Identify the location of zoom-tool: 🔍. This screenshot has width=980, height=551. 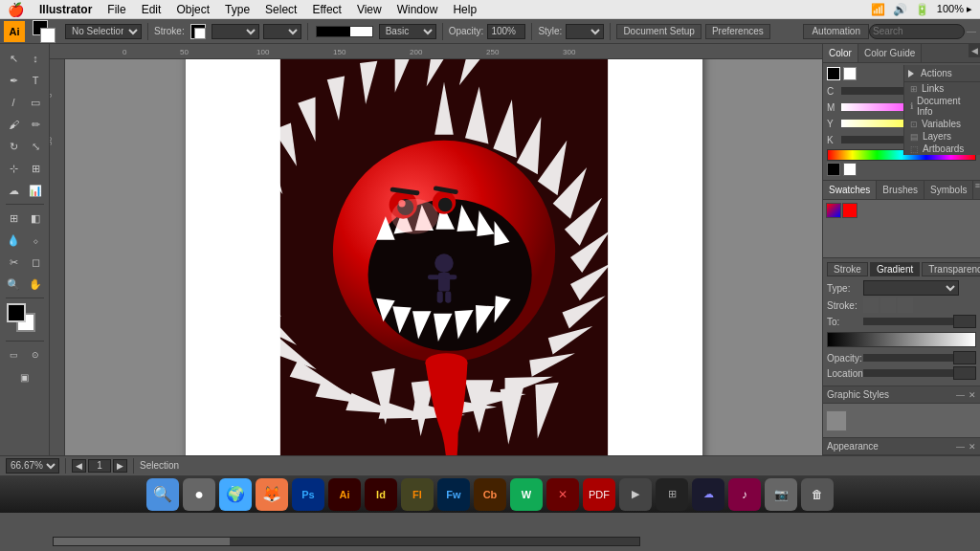
(13, 284).